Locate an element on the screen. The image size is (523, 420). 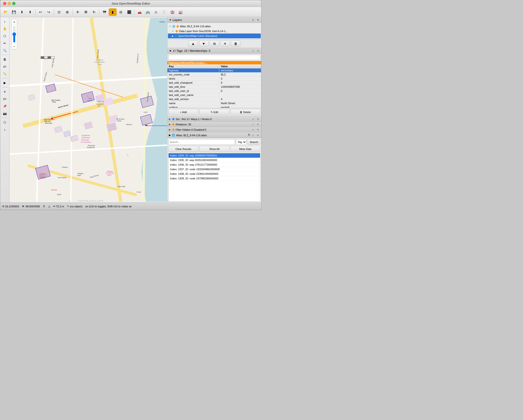
maximize-button is located at coordinates (14, 3).